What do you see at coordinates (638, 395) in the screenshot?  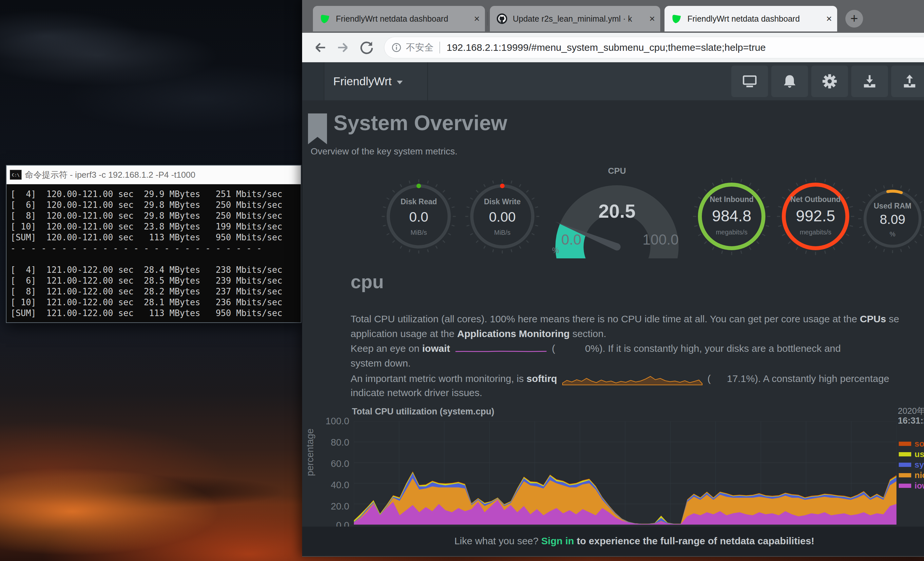 I see `text: indicate network driver issues.` at bounding box center [638, 395].